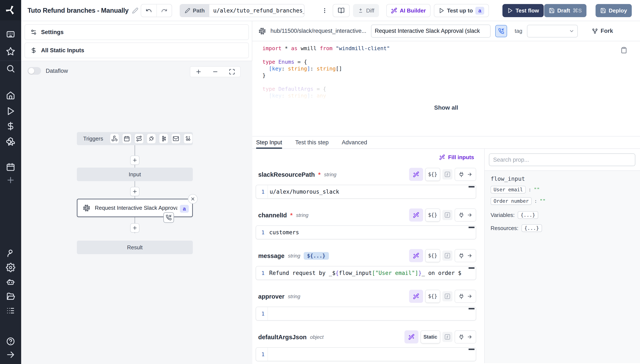 This screenshot has height=364, width=640. I want to click on home-icon, so click(10, 96).